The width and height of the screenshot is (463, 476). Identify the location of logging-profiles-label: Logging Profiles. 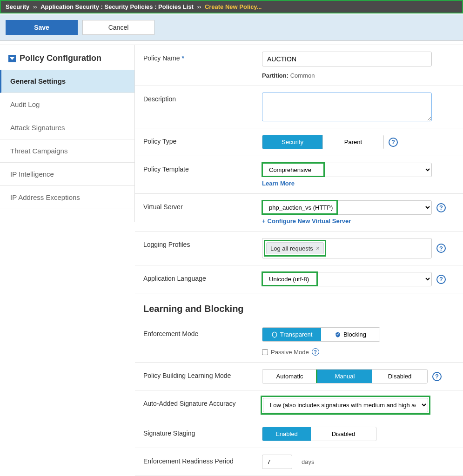
(203, 243).